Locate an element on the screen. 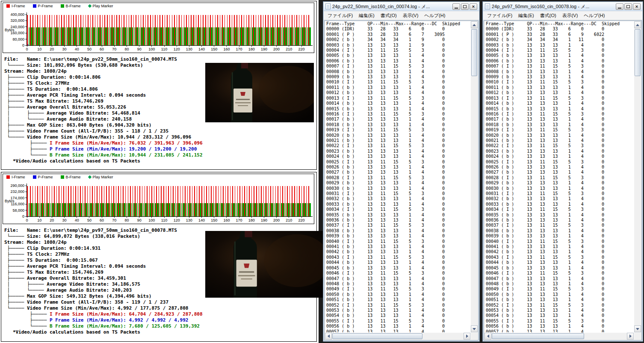 The height and width of the screenshot is (343, 644). x-tick-label: 110 is located at coordinates (164, 220).